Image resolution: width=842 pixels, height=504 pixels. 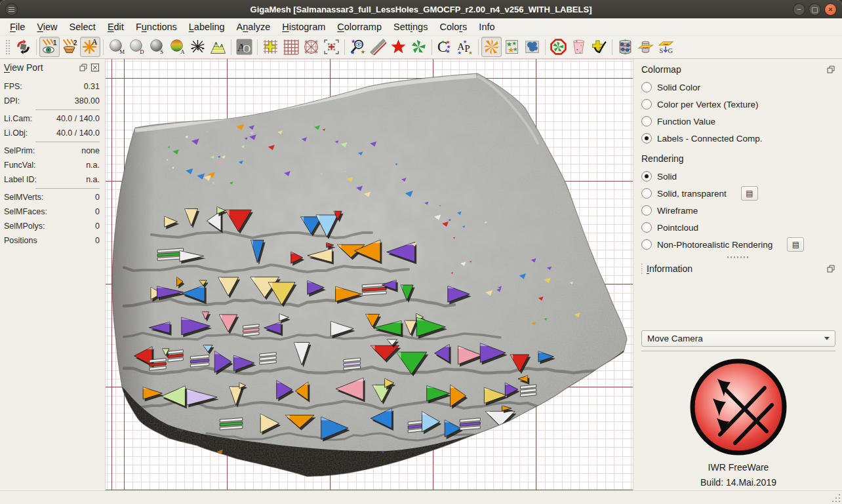 I want to click on colormap-option: Labels - Connected Comp., so click(x=738, y=138).